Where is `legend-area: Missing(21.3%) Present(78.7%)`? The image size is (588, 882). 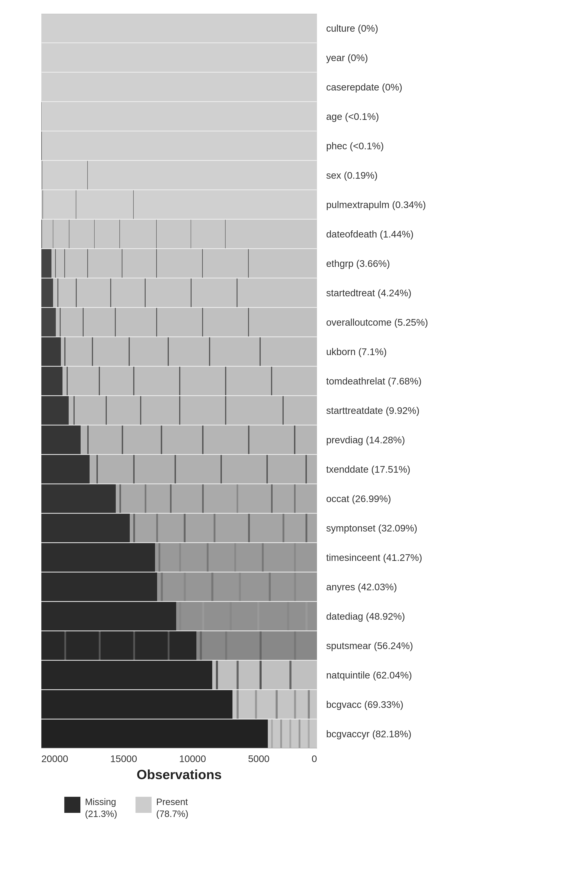 legend-area: Missing(21.3%) Present(78.7%) is located at coordinates (126, 808).